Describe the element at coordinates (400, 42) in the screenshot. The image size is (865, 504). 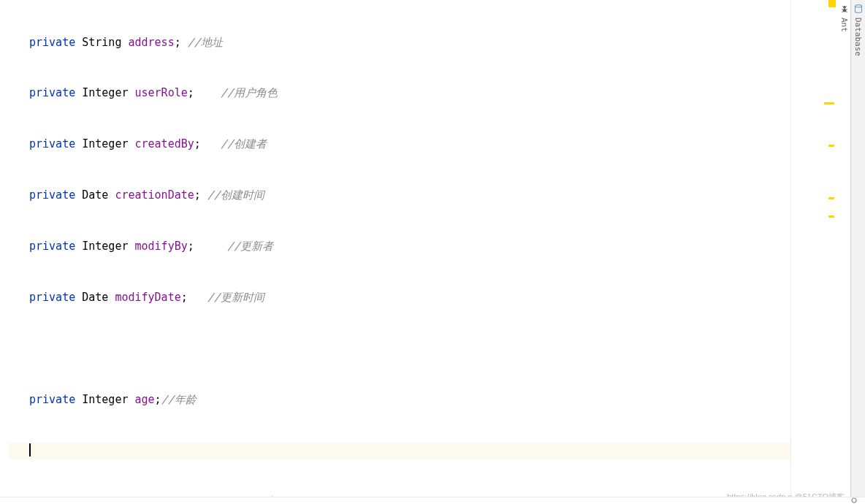
I see `code-line: private String address; //地址` at that location.